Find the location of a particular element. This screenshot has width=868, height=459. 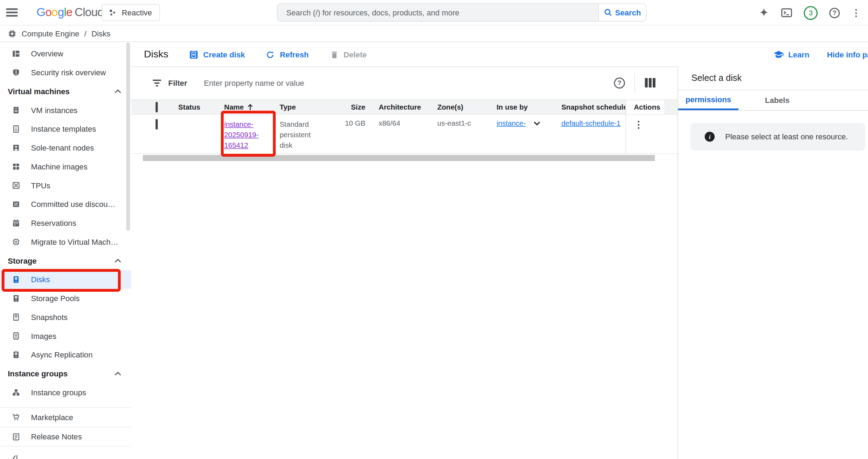

sidebar-item-label: Release Notes is located at coordinates (57, 437).